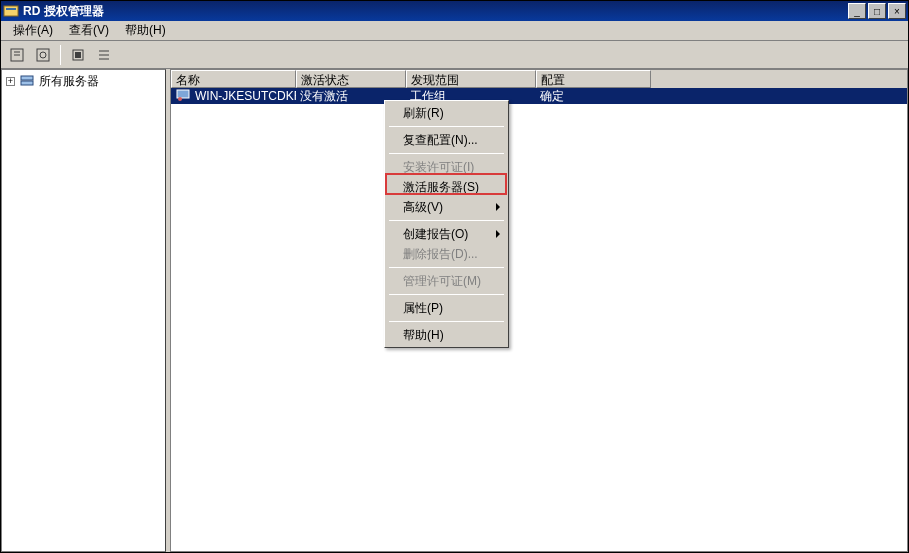  I want to click on menu-view: 查看(V), so click(89, 30).